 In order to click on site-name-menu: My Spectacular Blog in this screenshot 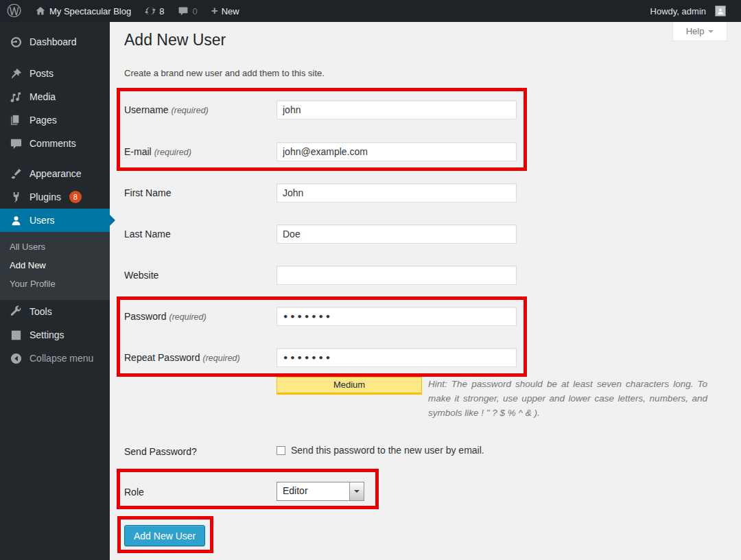, I will do `click(83, 11)`.